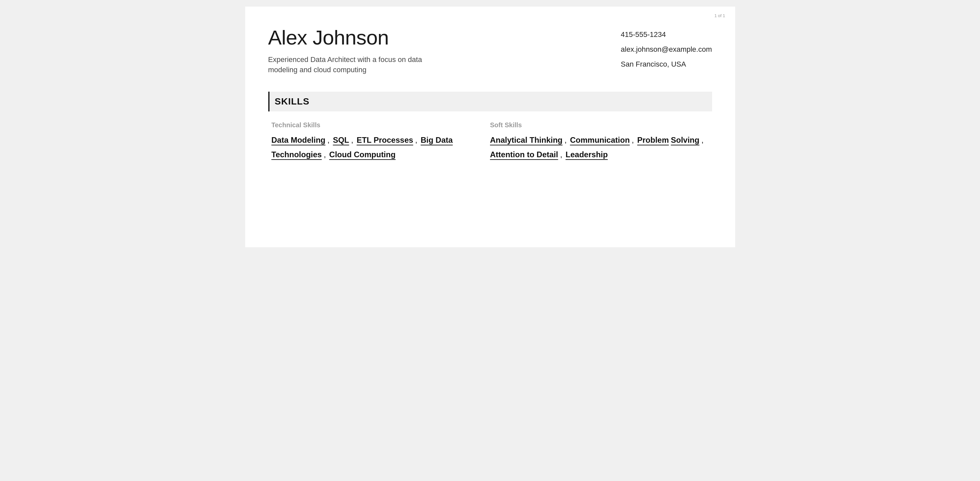 Image resolution: width=980 pixels, height=481 pixels. What do you see at coordinates (381, 140) in the screenshot?
I see `technical-skills-column: Technical Skills Data Modeling, SQL, ETL…` at bounding box center [381, 140].